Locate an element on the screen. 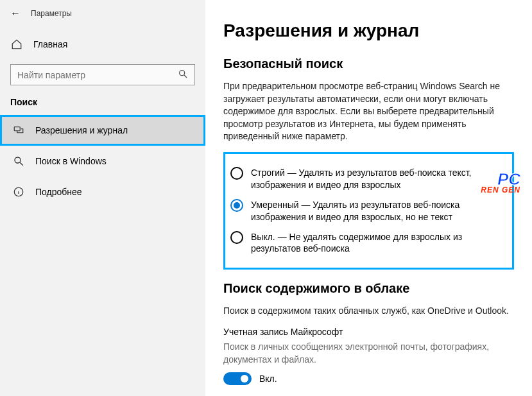  ms-account-label: Учетная запись Майкрософт is located at coordinates (368, 332).